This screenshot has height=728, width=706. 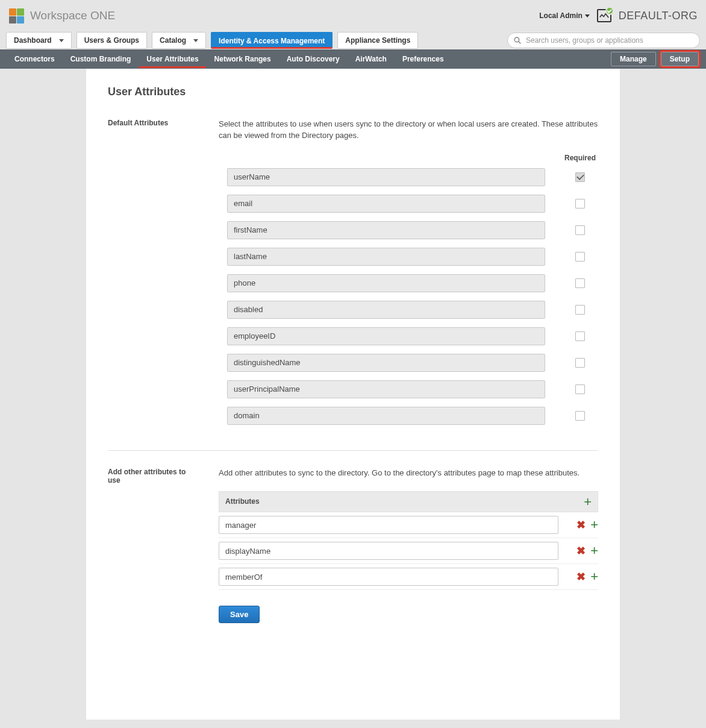 I want to click on custom-attr-table-header: Attributes +, so click(x=408, y=502).